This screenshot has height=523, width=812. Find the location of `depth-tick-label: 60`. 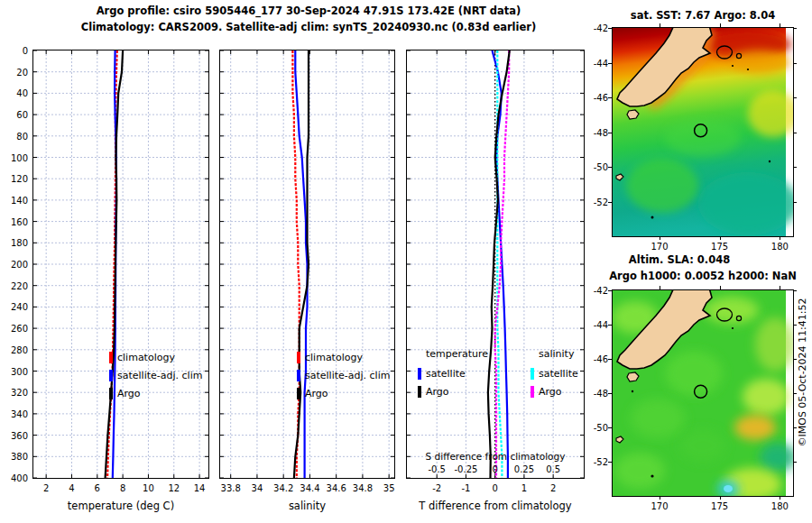

depth-tick-label: 60 is located at coordinates (14, 115).